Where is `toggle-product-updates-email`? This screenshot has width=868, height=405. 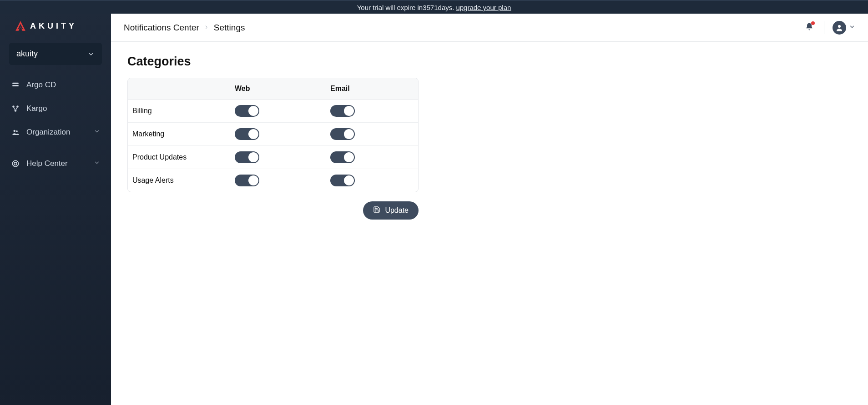 toggle-product-updates-email is located at coordinates (343, 157).